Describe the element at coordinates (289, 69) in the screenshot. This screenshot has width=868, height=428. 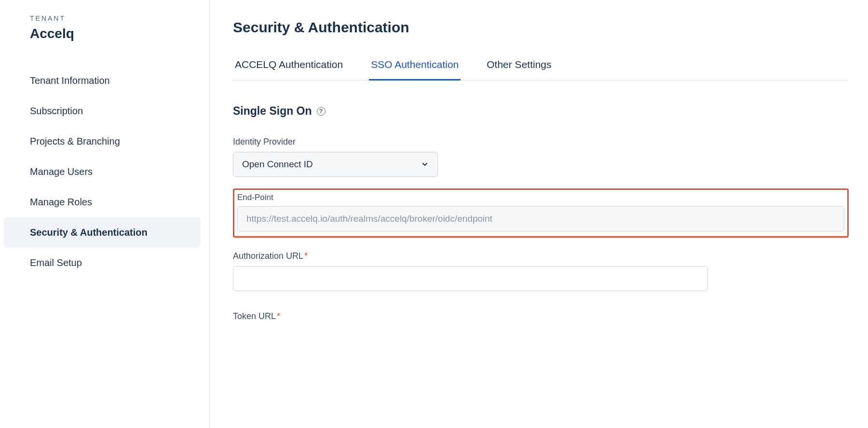
I see `tab-accelq-authentication: ACCELQ Authentication` at that location.